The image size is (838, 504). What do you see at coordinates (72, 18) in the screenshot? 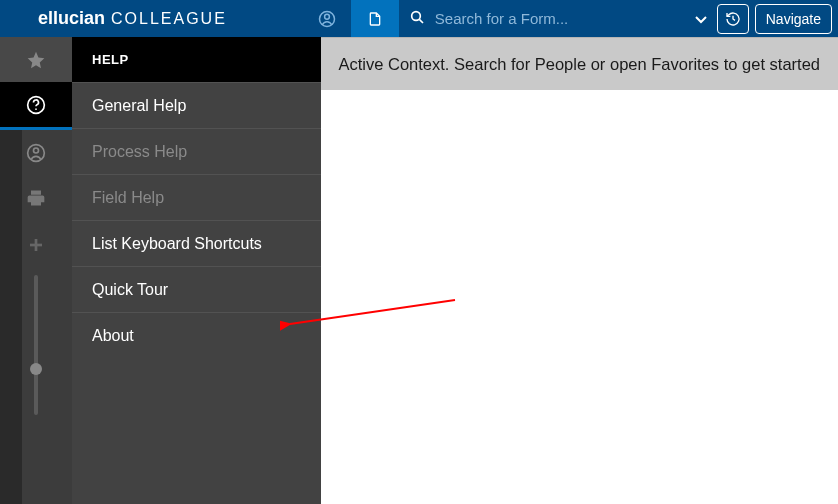
I see `brand-name: ellucian` at bounding box center [72, 18].